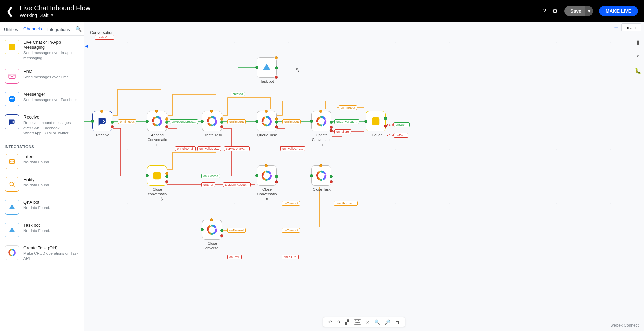  What do you see at coordinates (364, 322) in the screenshot?
I see `canvas-toolbar: ↶ ↷ ▞ 1:1 ⤫ 🔍 🔎 🗑` at bounding box center [364, 322].